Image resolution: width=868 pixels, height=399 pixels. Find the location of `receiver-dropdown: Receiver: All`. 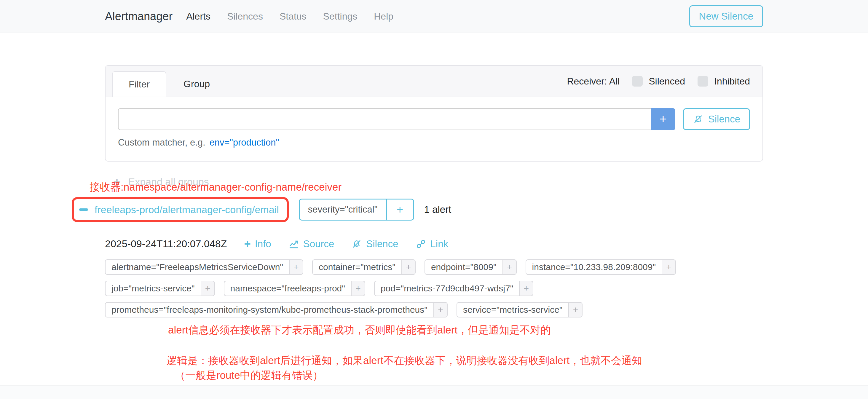

receiver-dropdown: Receiver: All is located at coordinates (593, 82).